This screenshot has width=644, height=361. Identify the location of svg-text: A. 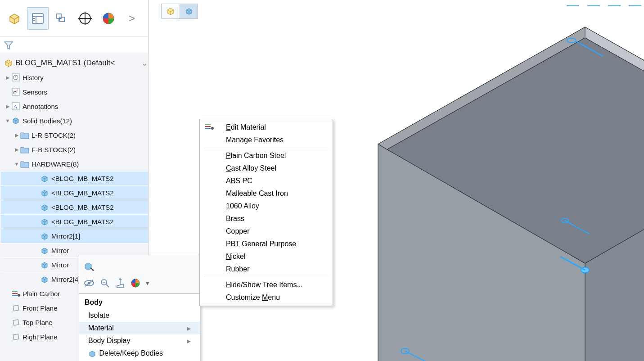
(15, 107).